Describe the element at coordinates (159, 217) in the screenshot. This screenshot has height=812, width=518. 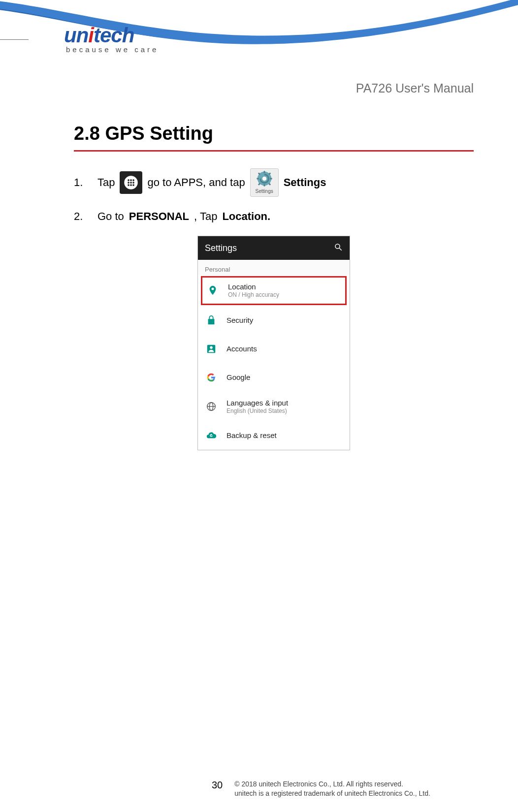
I see `step-2-bold1: PERSONAL` at that location.